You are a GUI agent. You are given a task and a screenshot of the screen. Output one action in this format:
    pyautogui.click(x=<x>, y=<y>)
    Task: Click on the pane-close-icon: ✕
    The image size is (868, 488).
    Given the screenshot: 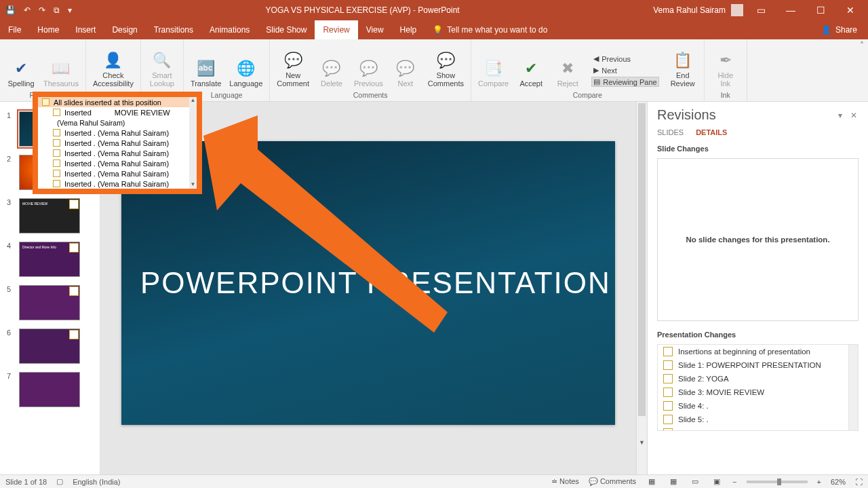 What is the action you would take?
    pyautogui.click(x=854, y=115)
    